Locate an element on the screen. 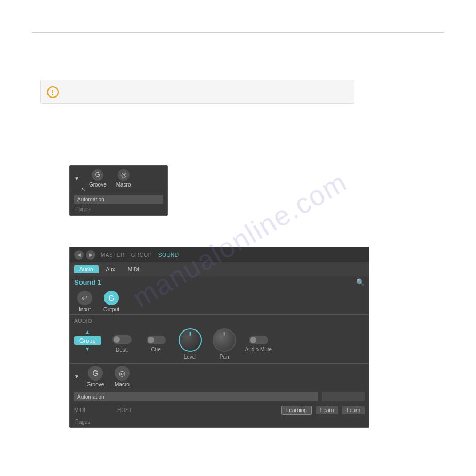 The height and width of the screenshot is (476, 476). groove-label: Groove is located at coordinates (98, 184).